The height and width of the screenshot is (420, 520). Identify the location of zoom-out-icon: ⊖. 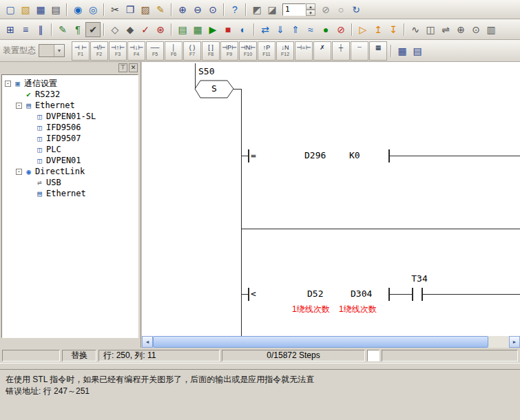
(198, 10).